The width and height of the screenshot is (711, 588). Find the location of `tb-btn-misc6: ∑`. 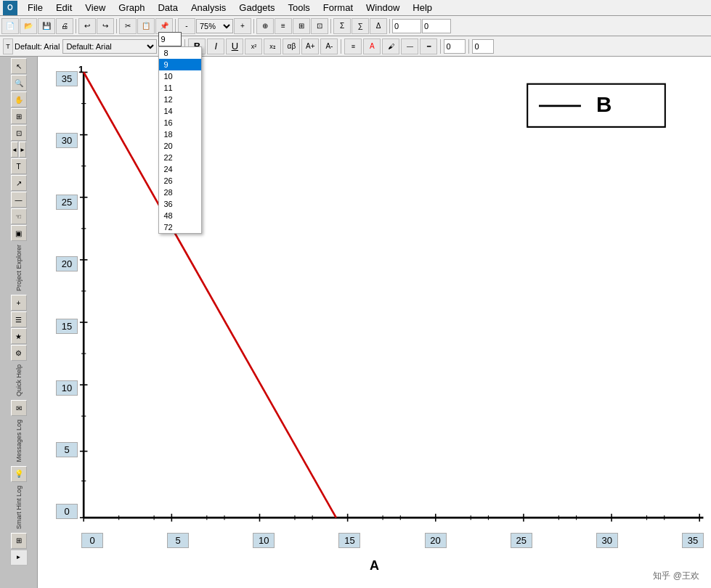

tb-btn-misc6: ∑ is located at coordinates (360, 26).